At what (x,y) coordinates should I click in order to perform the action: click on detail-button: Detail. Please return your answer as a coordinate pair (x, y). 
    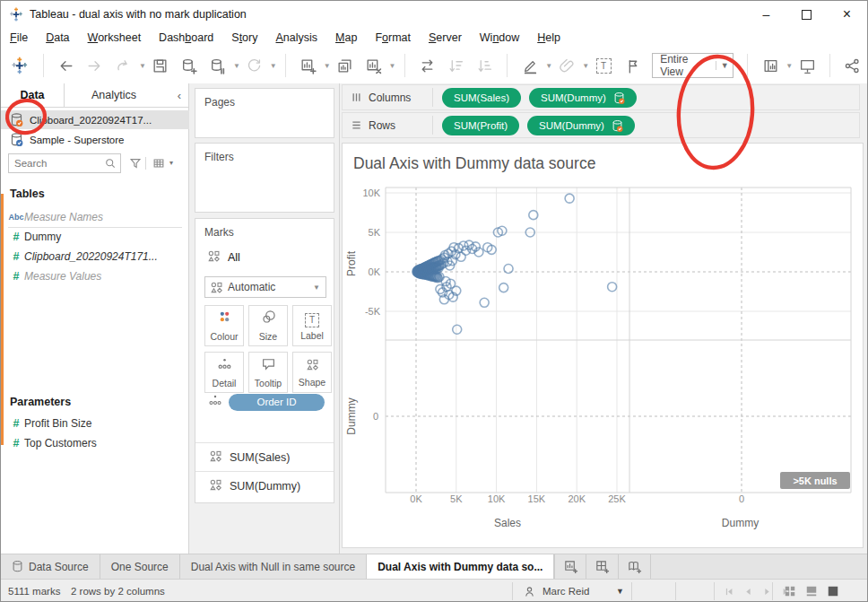
    Looking at the image, I should click on (224, 372).